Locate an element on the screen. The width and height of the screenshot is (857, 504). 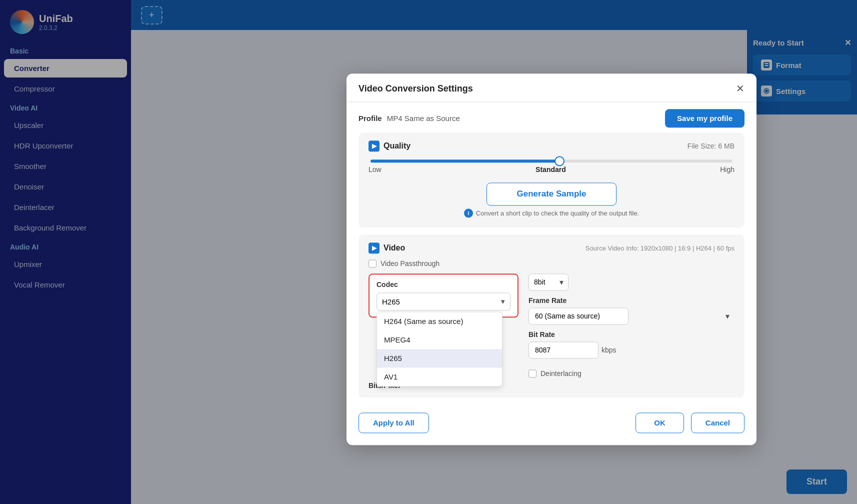
quality-icon: ▶ is located at coordinates (374, 146).